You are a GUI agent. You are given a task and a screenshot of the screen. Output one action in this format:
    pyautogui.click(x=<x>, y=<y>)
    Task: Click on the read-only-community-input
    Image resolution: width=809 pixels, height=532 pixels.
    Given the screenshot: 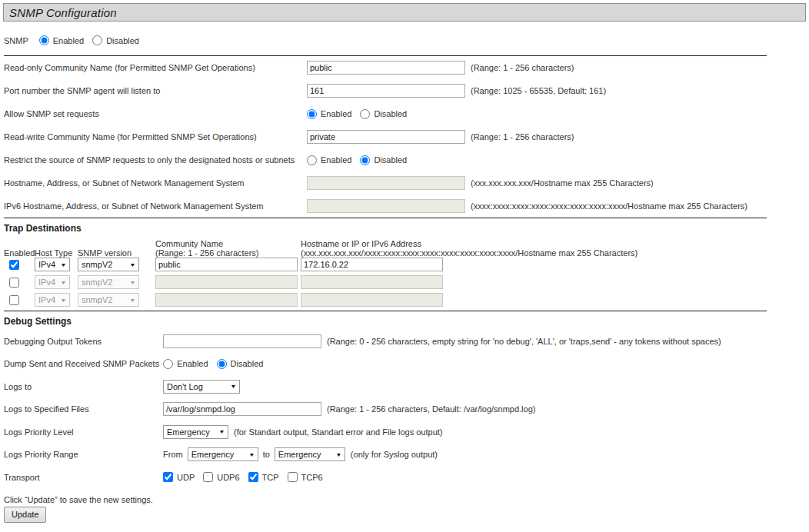 What is the action you would take?
    pyautogui.click(x=386, y=68)
    